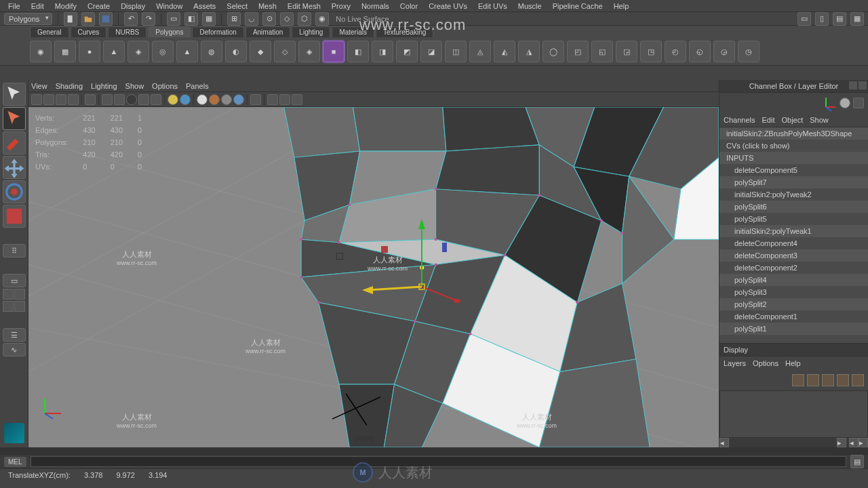 This screenshot has width=868, height=488. Describe the element at coordinates (431, 52) in the screenshot. I see `shelf-icon-16: ◪` at that location.